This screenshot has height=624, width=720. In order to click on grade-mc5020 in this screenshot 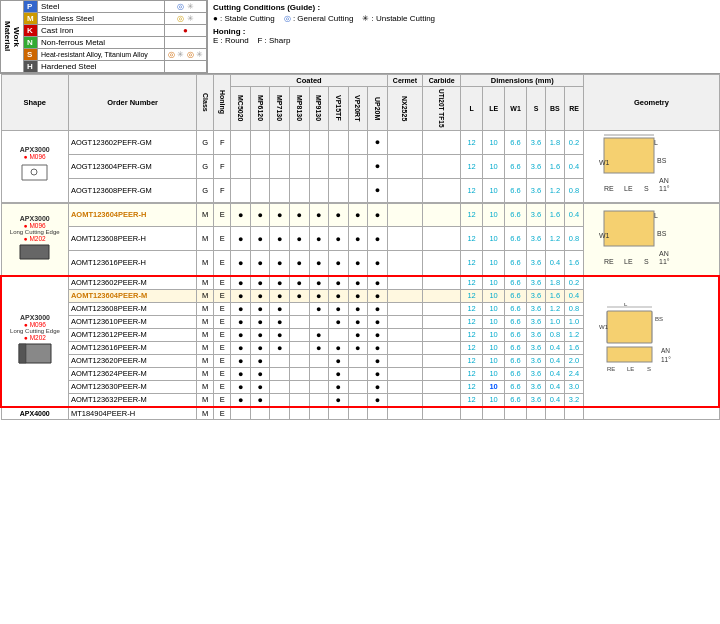, I will do `click(241, 142)`.